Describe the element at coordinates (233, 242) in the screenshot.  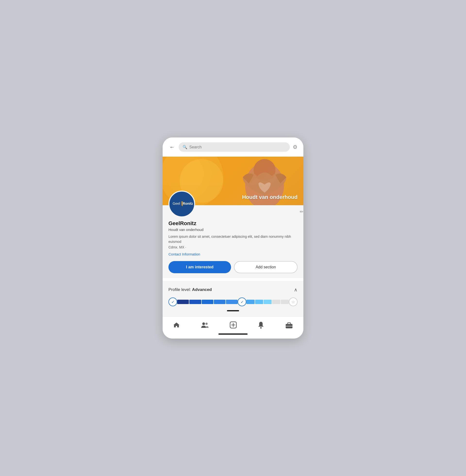
I see `profile-section: Geel Ronitz ✏ GeelRonitz Houdt van onder…` at that location.